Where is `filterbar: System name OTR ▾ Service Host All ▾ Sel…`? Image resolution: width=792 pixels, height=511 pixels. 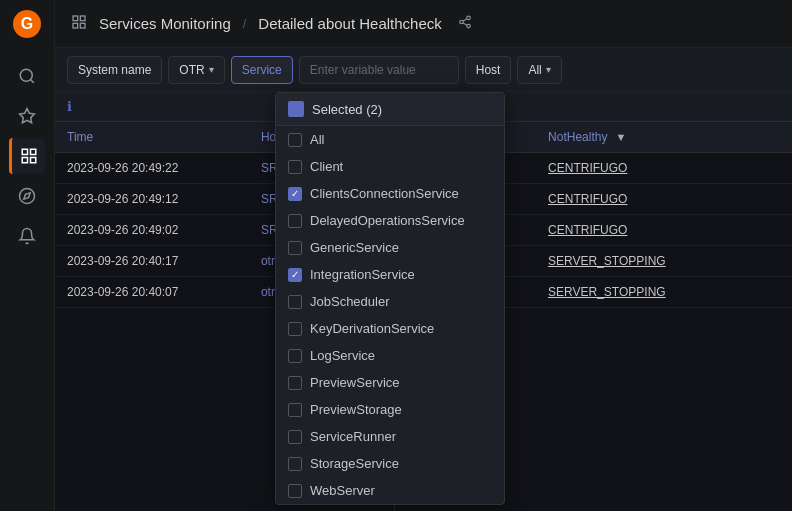 filterbar: System name OTR ▾ Service Host All ▾ Sel… is located at coordinates (424, 70).